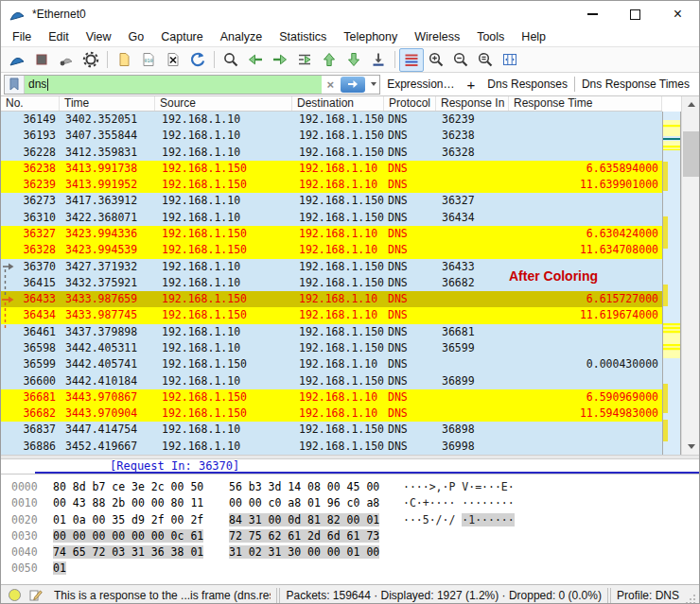 Image resolution: width=700 pixels, height=604 pixels. Describe the element at coordinates (124, 60) in the screenshot. I see `open-file-button` at that location.